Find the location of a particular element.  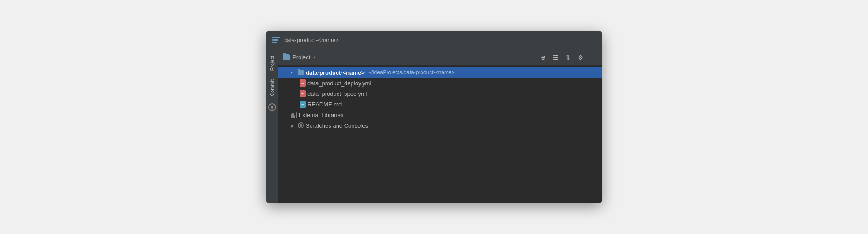

ext-lib-icon is located at coordinates (294, 115).